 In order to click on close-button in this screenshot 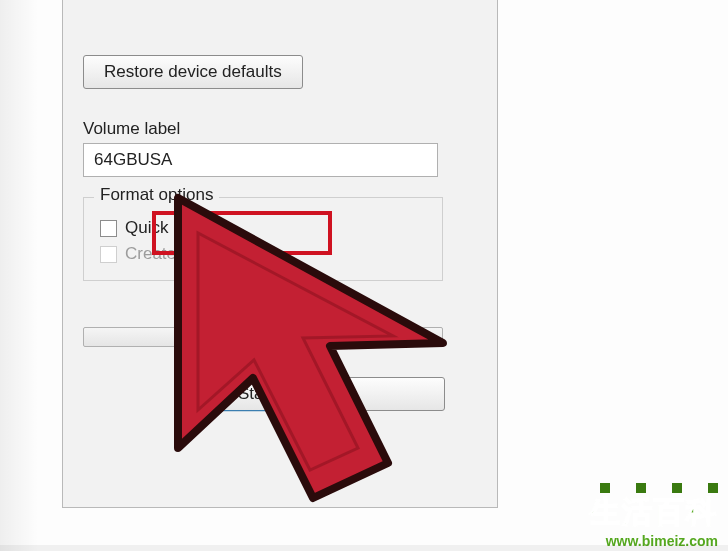, I will do `click(390, 394)`.